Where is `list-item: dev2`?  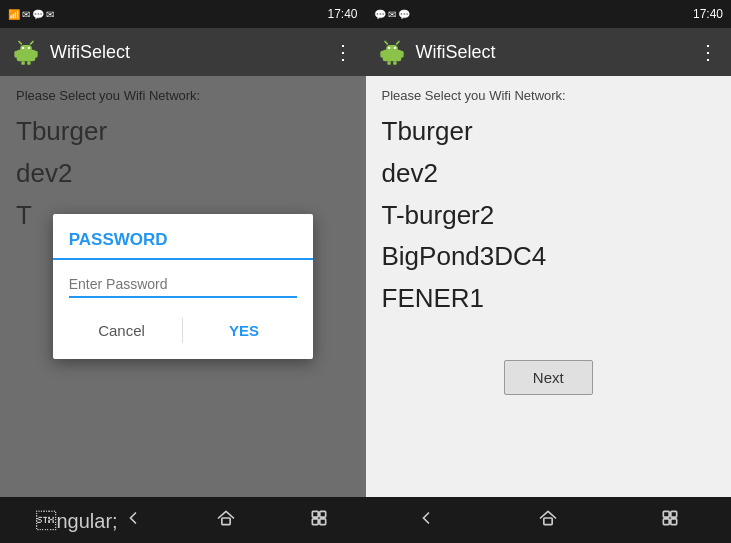 list-item: dev2 is located at coordinates (549, 174).